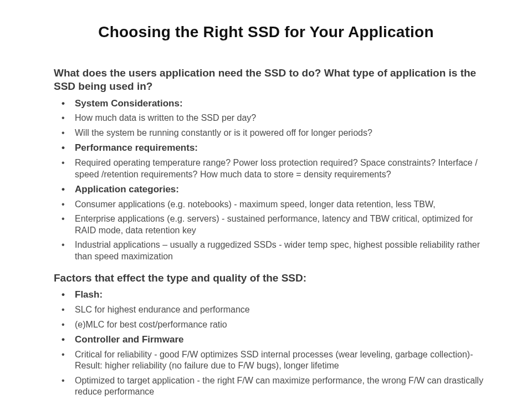 The image size is (532, 399). I want to click on list-item: Required operating temperature range? Po…, so click(270, 168).